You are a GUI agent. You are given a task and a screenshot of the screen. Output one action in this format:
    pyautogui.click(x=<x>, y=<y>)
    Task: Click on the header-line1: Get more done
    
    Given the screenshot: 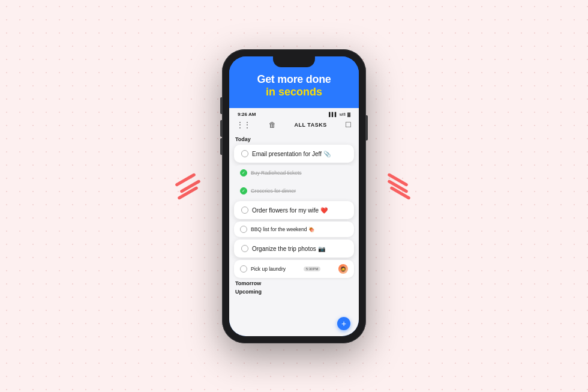 What is the action you would take?
    pyautogui.click(x=294, y=80)
    